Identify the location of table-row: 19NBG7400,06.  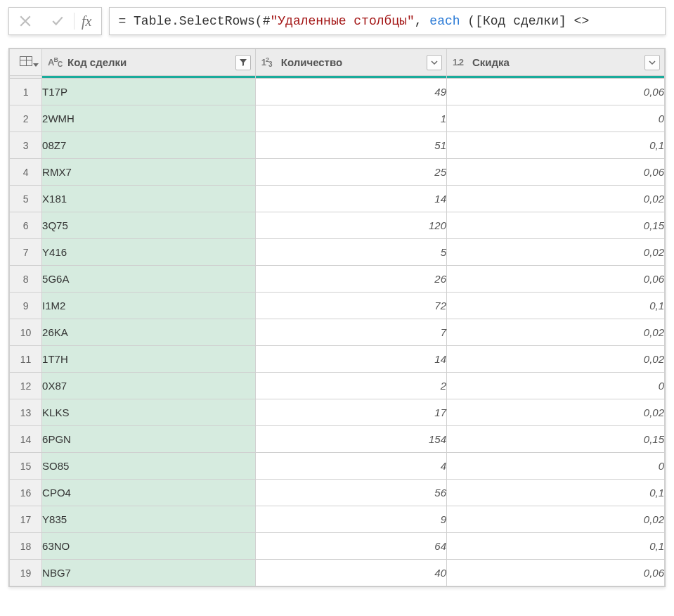
(337, 573).